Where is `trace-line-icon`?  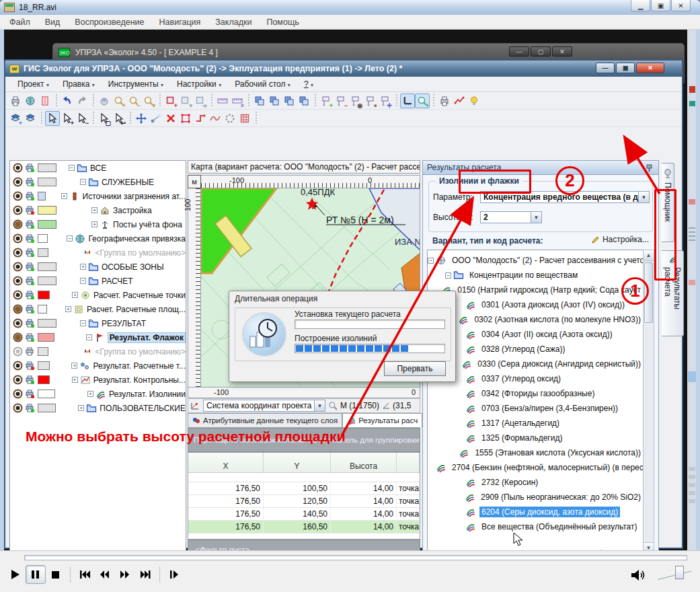
trace-line-icon is located at coordinates (200, 118).